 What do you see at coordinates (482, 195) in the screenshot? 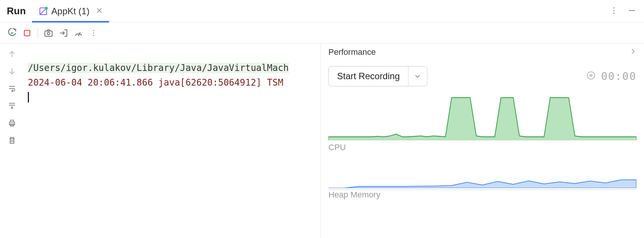
I see `heap-label: Heap Memory` at bounding box center [482, 195].